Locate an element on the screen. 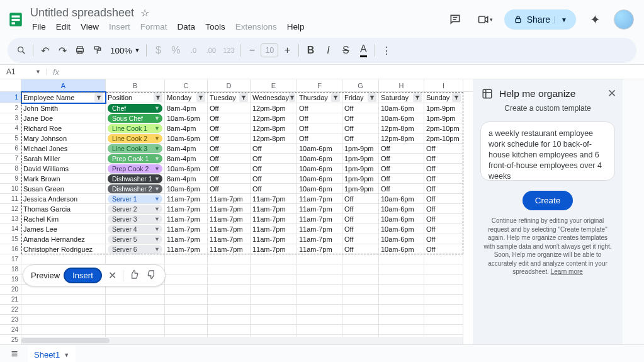  side-panel-close-icon: ✕ is located at coordinates (612, 93).